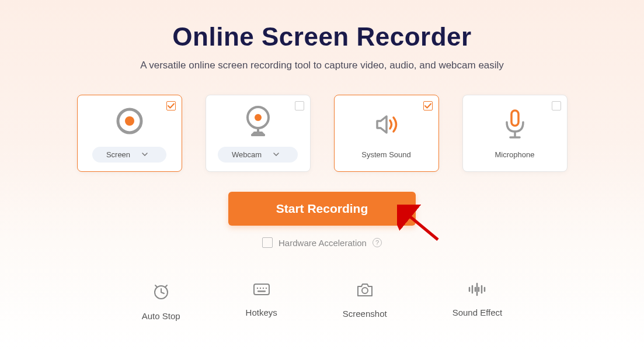  What do you see at coordinates (300, 106) in the screenshot?
I see `checkbox-webcam` at bounding box center [300, 106].